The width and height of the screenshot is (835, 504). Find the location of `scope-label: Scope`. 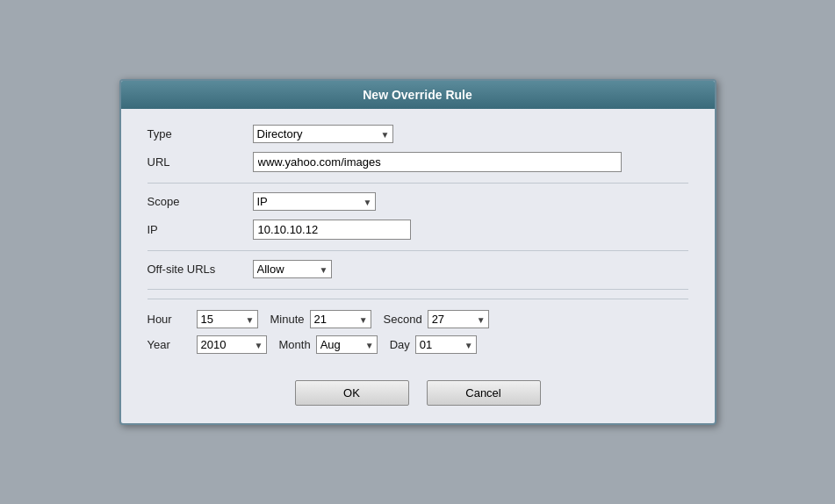

scope-label: Scope is located at coordinates (200, 202).